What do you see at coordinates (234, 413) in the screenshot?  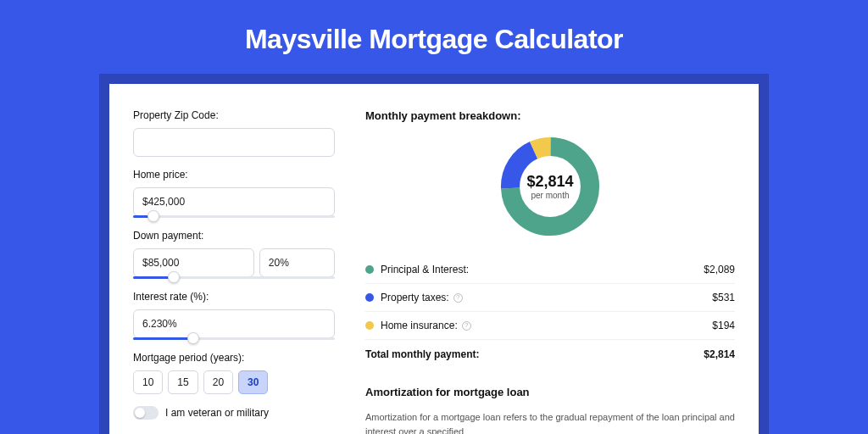 I see `veteran-row: I am veteran or military` at bounding box center [234, 413].